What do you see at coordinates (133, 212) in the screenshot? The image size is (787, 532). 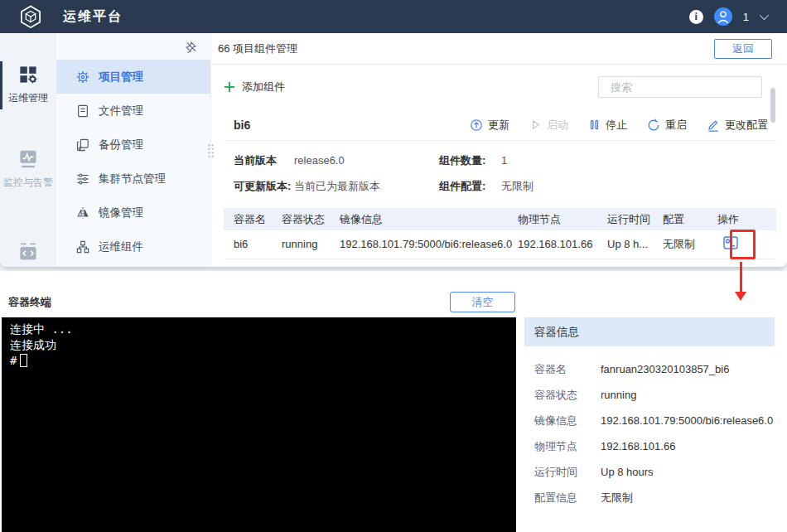 I see `sidebar-item-image-mgmt: 镜像管理` at bounding box center [133, 212].